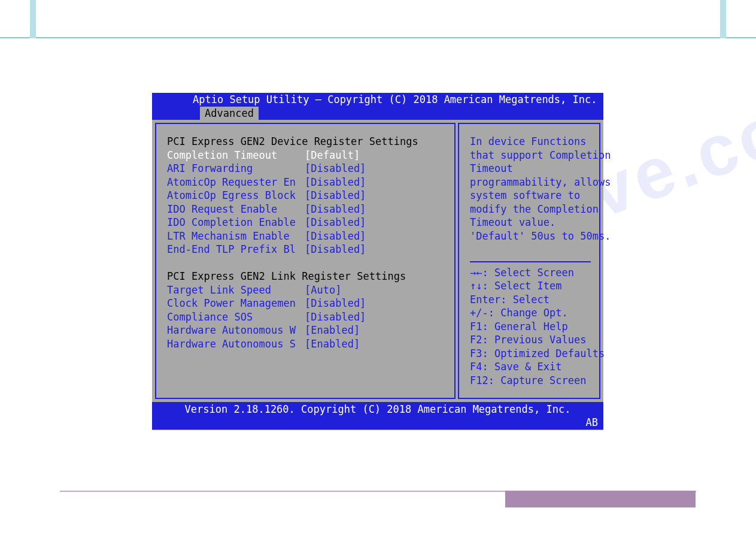 The width and height of the screenshot is (756, 535). I want to click on help-text-line: modify the Completion, so click(530, 210).